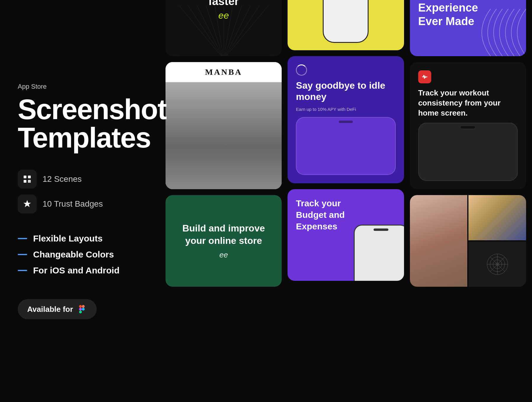 The width and height of the screenshot is (532, 402). Describe the element at coordinates (83, 257) in the screenshot. I see `bullet-list: Flexible Layouts Changeable Colors For i…` at that location.